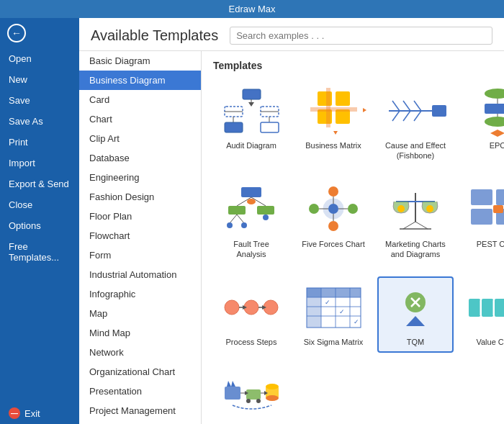 This screenshot has width=504, height=424. Describe the element at coordinates (140, 236) in the screenshot. I see `category-item-flowchart: Flowchart` at that location.